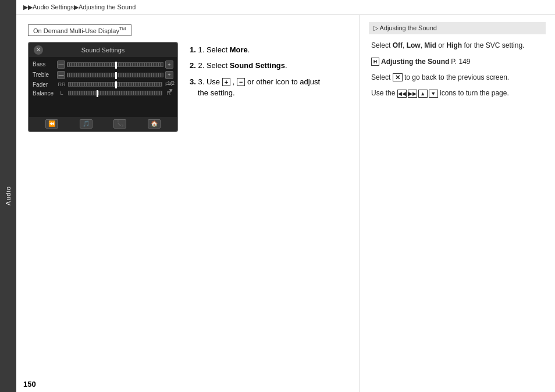 The image size is (555, 392). Describe the element at coordinates (214, 50) in the screenshot. I see `step1-prefix: 1. Select` at that location.